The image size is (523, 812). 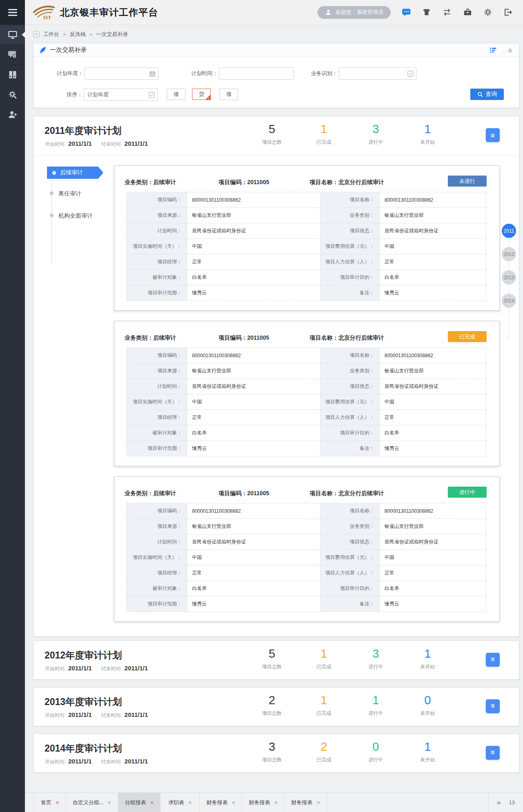 I want to click on hidden-tab-count: 13, so click(x=512, y=803).